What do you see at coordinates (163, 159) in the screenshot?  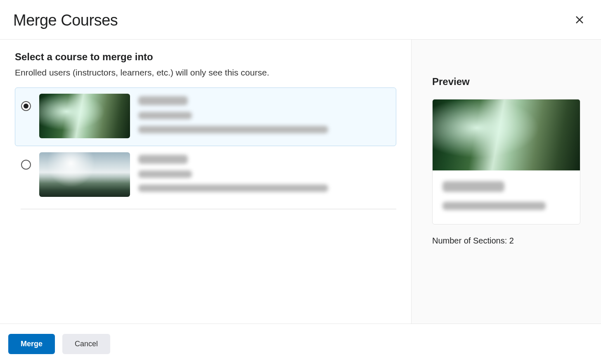 I see `course-title: TST101-2` at bounding box center [163, 159].